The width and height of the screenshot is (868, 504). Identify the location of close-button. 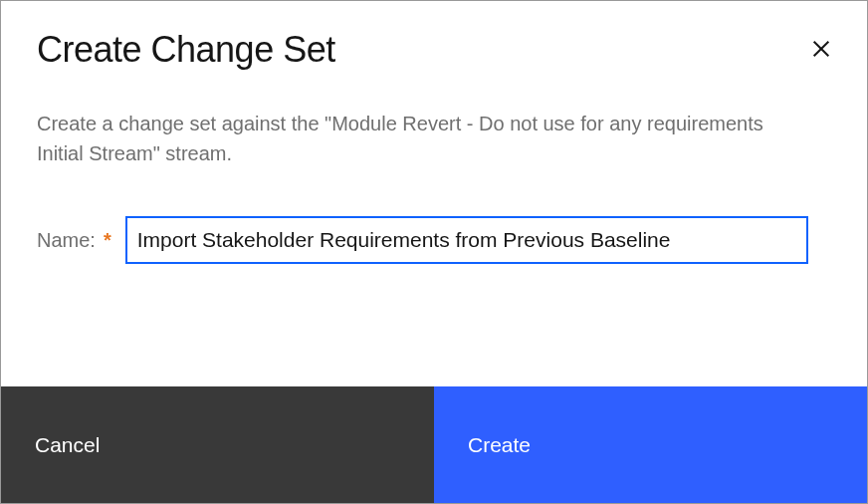
(821, 49).